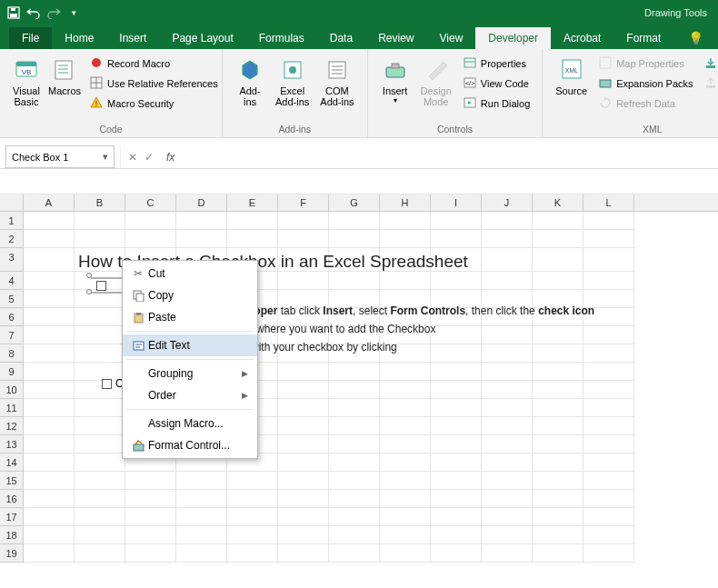 This screenshot has width=718, height=588. What do you see at coordinates (202, 203) in the screenshot?
I see `col-header-D: D` at bounding box center [202, 203].